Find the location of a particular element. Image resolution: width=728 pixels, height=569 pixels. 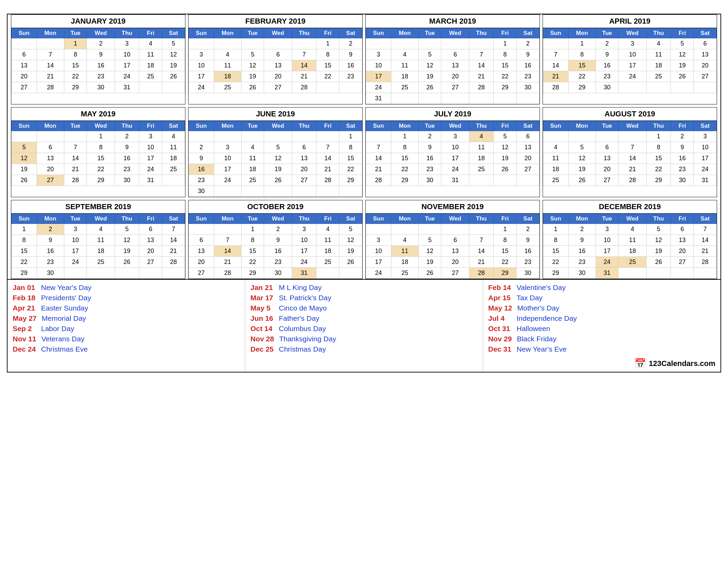

cal-day: 13 is located at coordinates (455, 66).